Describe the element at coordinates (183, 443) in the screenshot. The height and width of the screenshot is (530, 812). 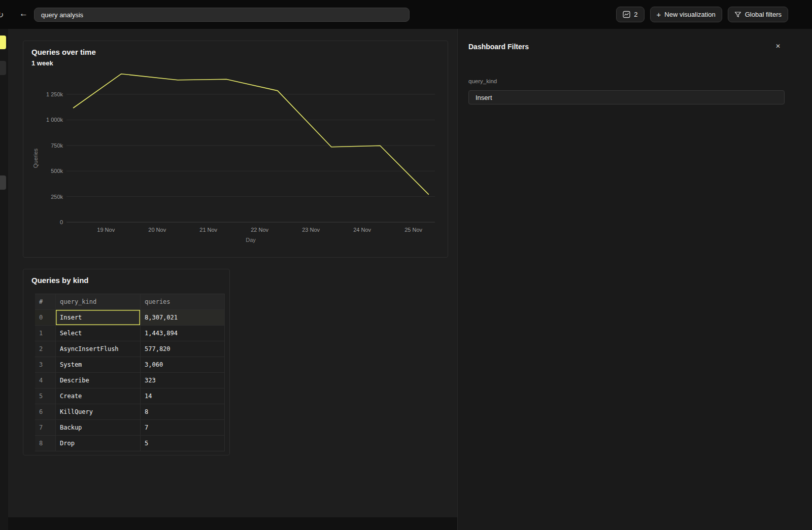
I see `cell-queries: 5` at that location.